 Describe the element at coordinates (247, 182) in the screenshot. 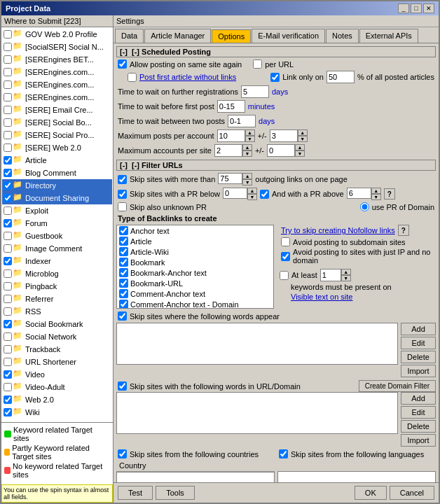

I see `skip-more-down: ▼` at that location.